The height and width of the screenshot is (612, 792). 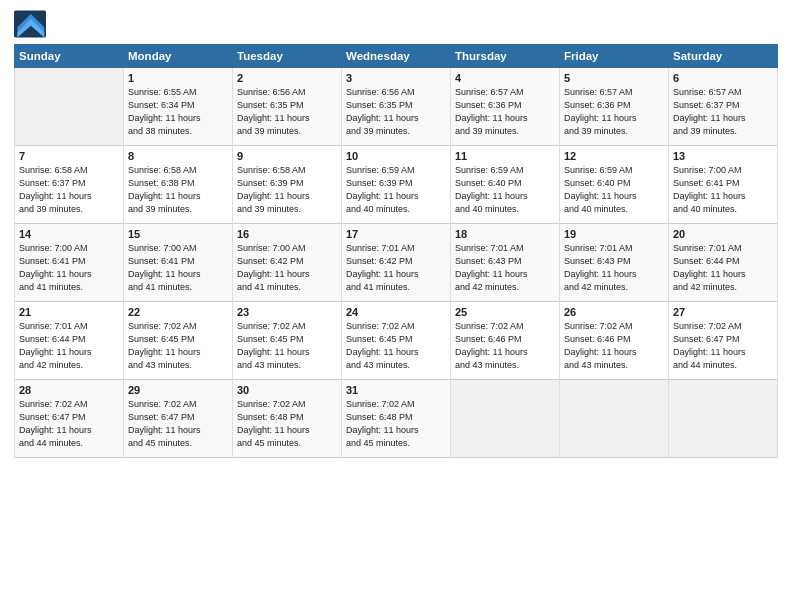 What do you see at coordinates (505, 156) in the screenshot?
I see `day-number: 11` at bounding box center [505, 156].